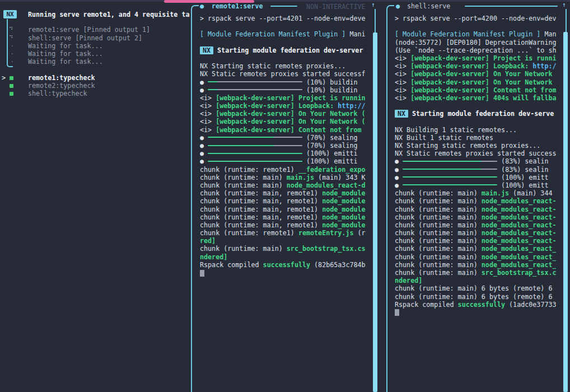  I want to click on terminal-text: node_module, so click(344, 217).